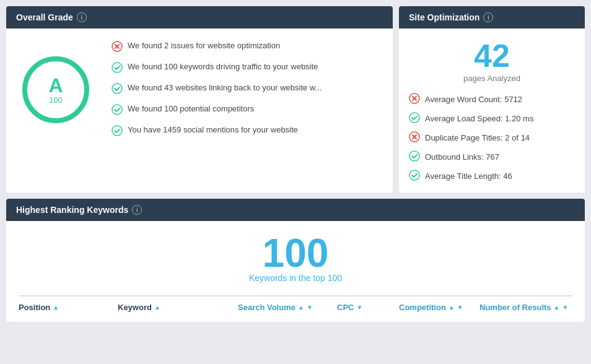 The height and width of the screenshot is (364, 591). What do you see at coordinates (72, 210) in the screenshot?
I see `keywords-title: Highest Ranking Keywords` at bounding box center [72, 210].